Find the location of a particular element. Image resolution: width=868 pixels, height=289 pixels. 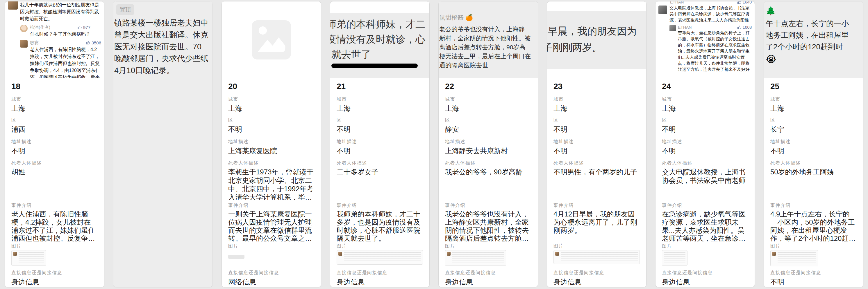

record-number: 24 is located at coordinates (705, 87).